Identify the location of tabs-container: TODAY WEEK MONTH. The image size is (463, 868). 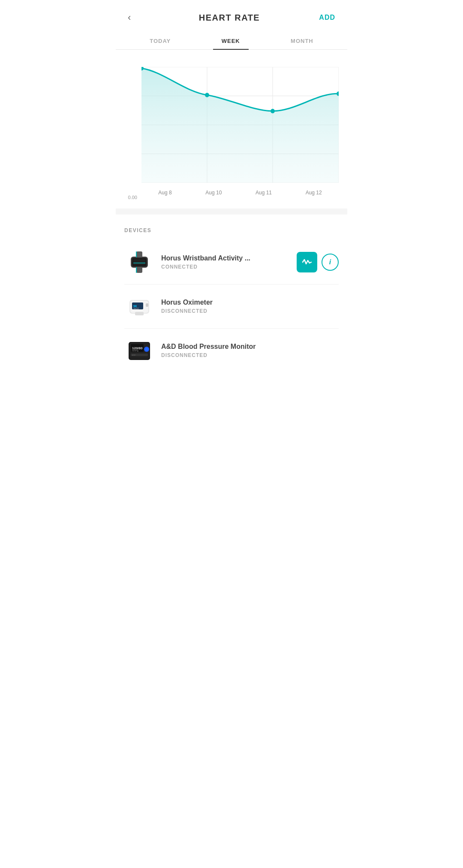
(232, 40).